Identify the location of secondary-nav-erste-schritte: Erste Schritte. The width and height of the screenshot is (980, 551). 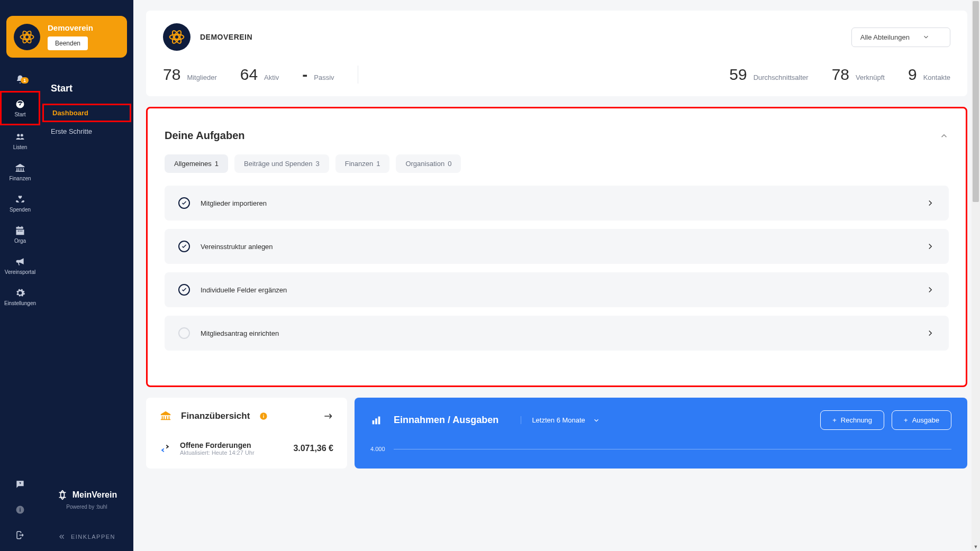
(87, 131).